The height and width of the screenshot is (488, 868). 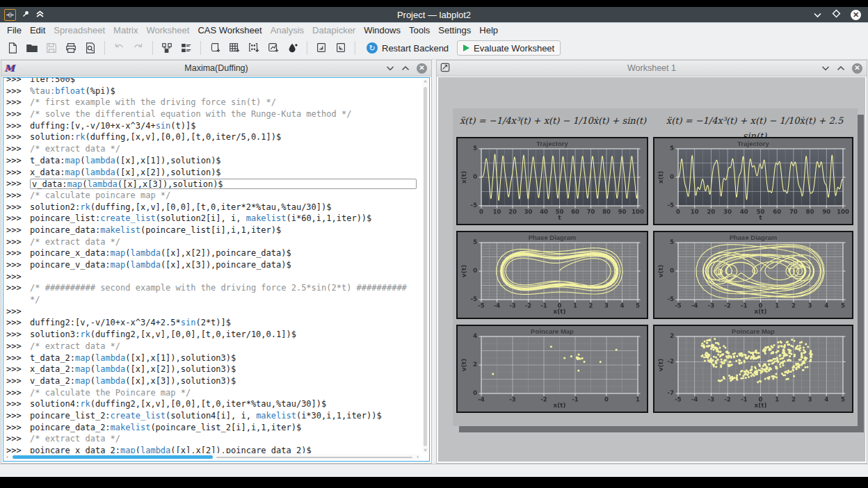 What do you see at coordinates (79, 31) in the screenshot?
I see `menu-item-spreadsheet: Spreadsheet` at bounding box center [79, 31].